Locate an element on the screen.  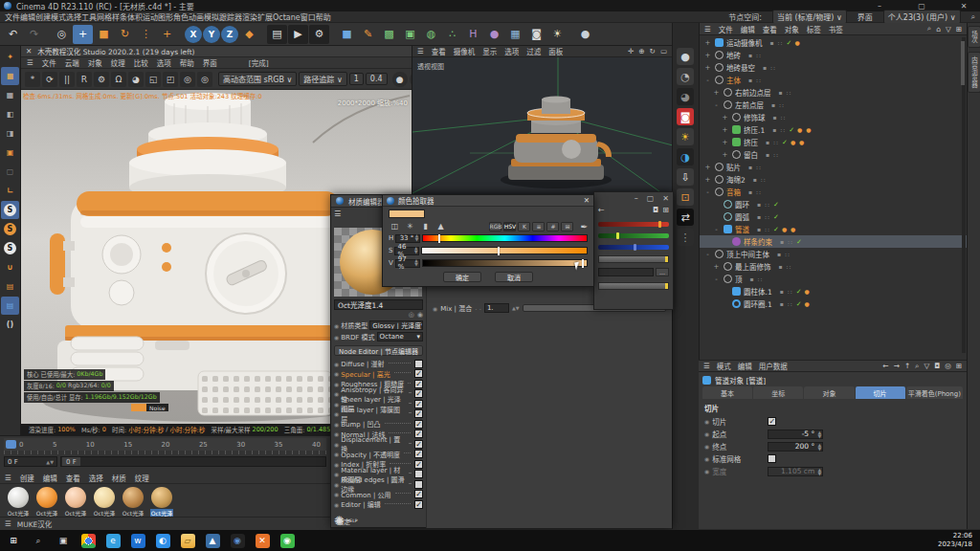
toolbar-icon: Y is located at coordinates (212, 34).